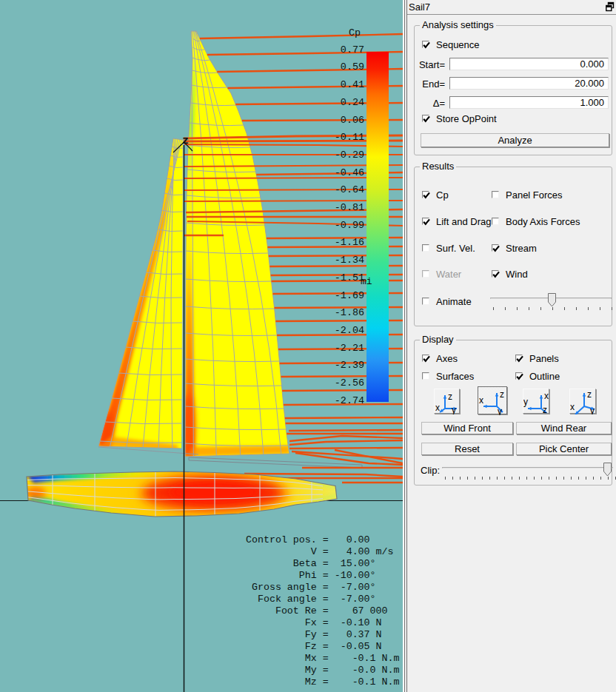 This screenshot has height=692, width=616. Describe the element at coordinates (349, 261) in the screenshot. I see `svg-text: -1.34` at that location.